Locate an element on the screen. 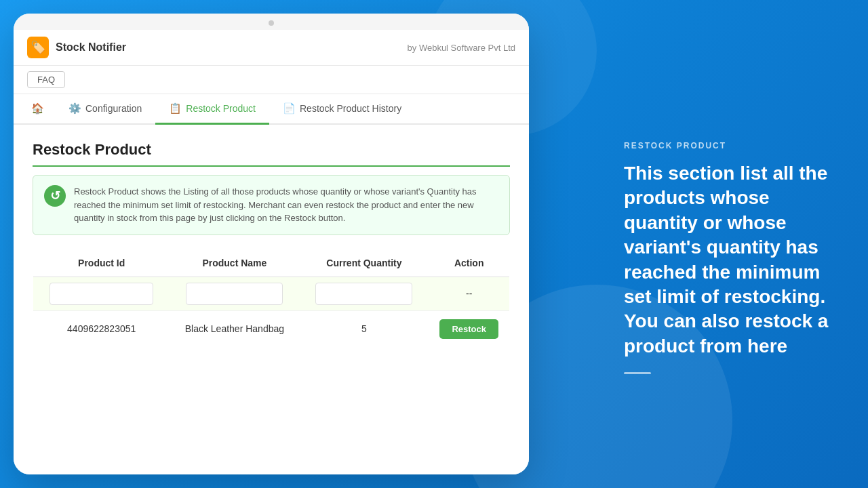 The height and width of the screenshot is (488, 868). config-icon: ⚙️ is located at coordinates (75, 108).